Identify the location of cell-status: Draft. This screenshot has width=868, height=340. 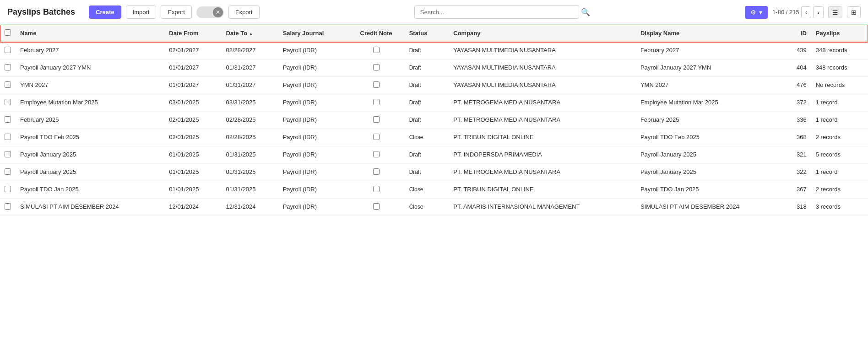
(427, 51).